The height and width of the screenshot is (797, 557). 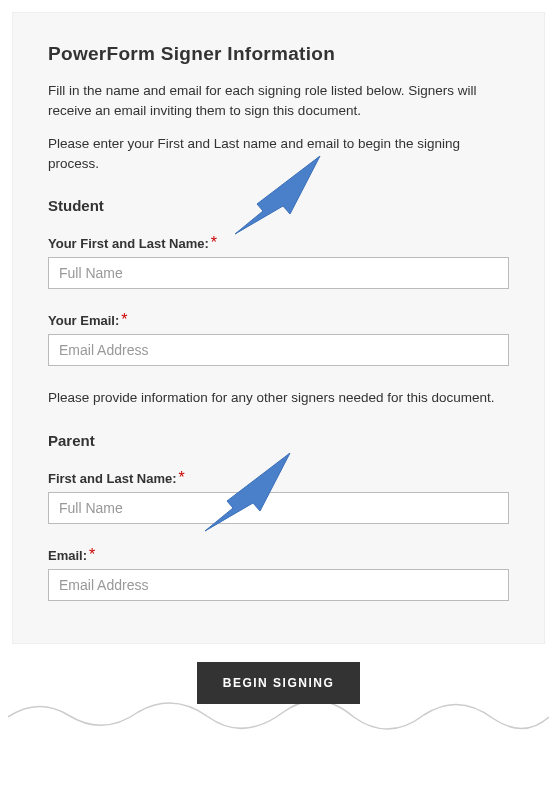 I want to click on parent-name-label: First and Last Name:, so click(x=112, y=478).